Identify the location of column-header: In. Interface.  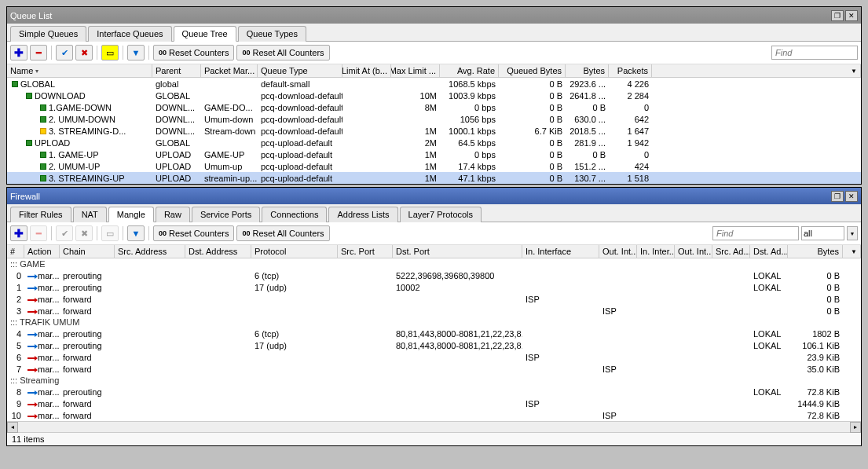
(561, 251).